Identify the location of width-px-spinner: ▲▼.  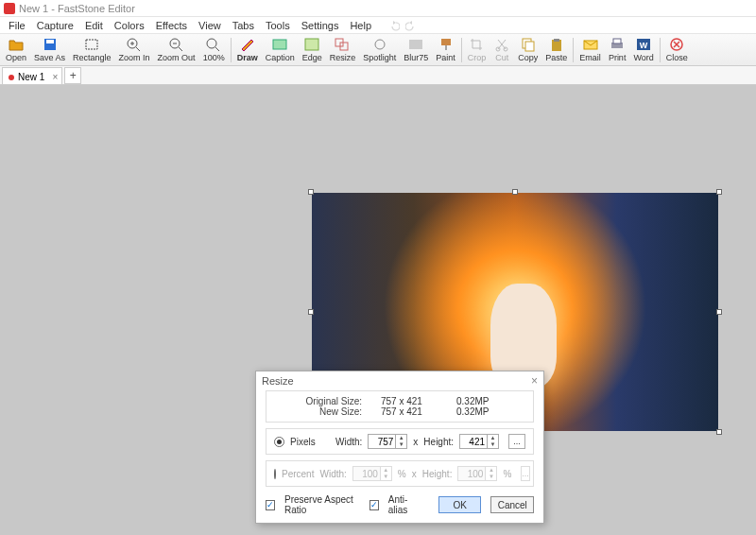
(402, 441).